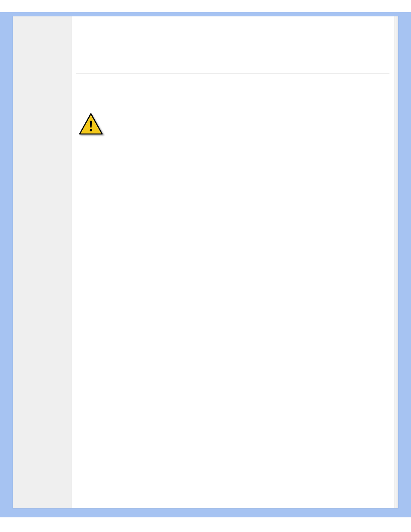 This screenshot has width=411, height=532. Describe the element at coordinates (206, 6) in the screenshot. I see `title-bar-area` at that location.